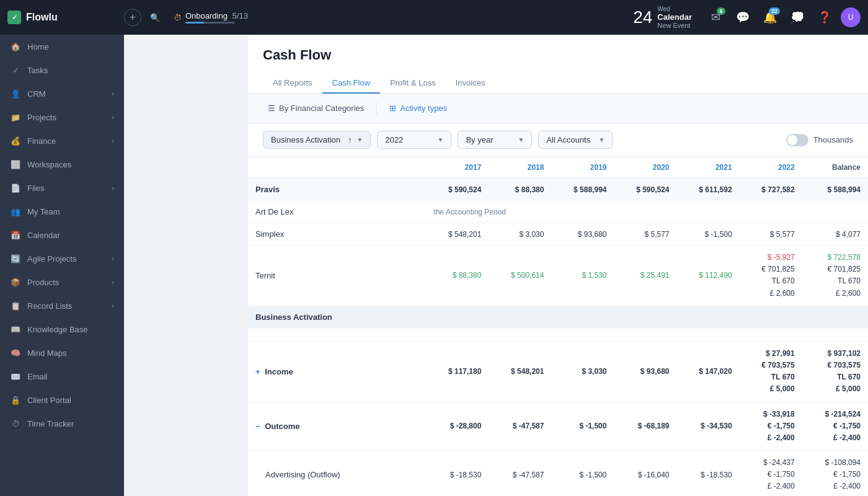  I want to click on col-2022: 2022, so click(771, 167).